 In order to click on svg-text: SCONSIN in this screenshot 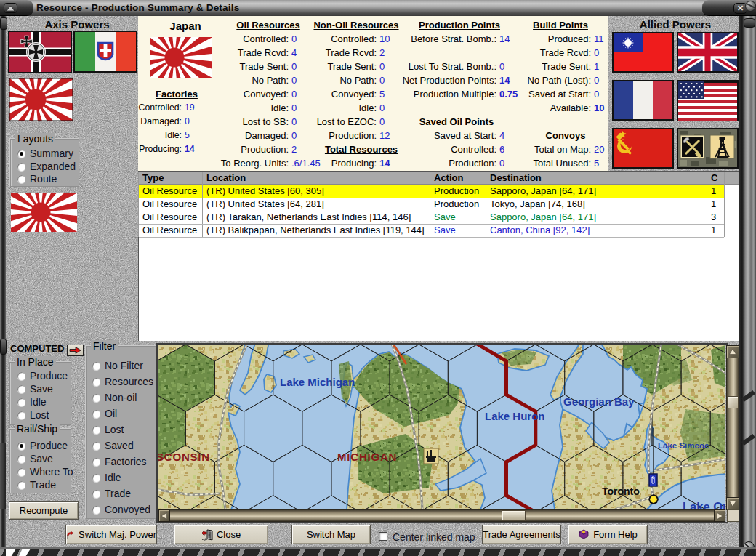, I will do `click(185, 456)`.